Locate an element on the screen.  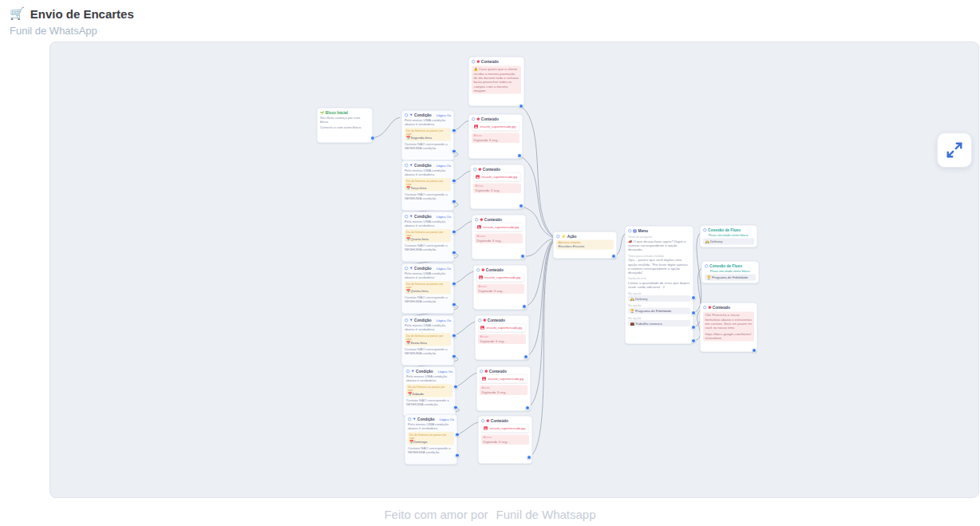
condition-node-4: CondiçãoLógica Ou Pelo menos UMA condiçã… is located at coordinates (428, 289).